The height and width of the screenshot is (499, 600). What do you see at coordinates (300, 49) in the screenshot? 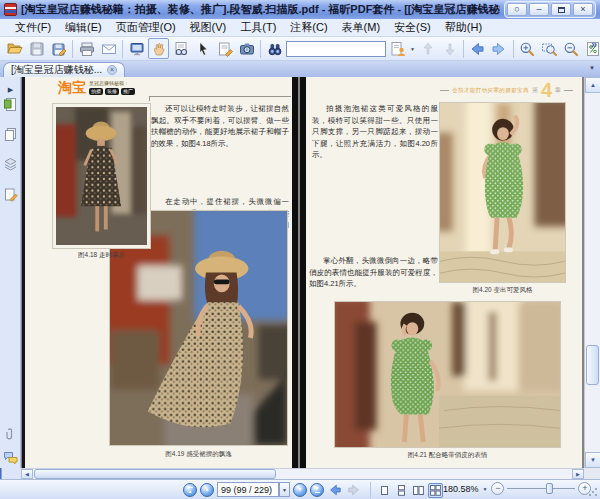
I see `toolbar: ▼ »` at bounding box center [300, 49].